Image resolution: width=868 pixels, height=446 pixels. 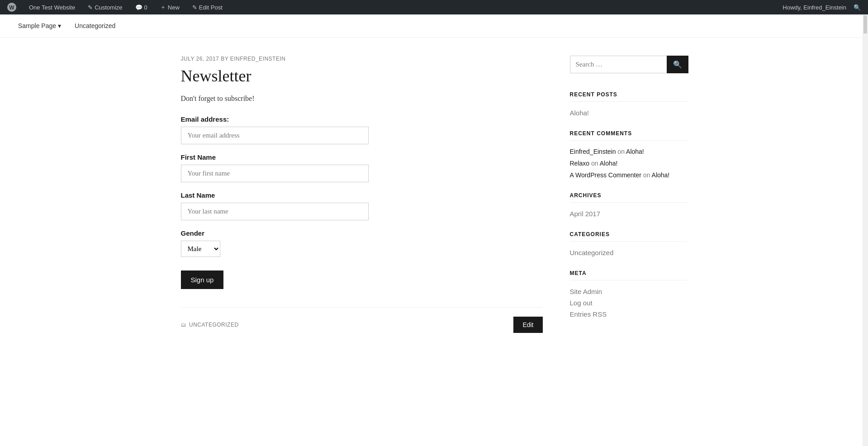 What do you see at coordinates (362, 76) in the screenshot?
I see `post-title: Newsletter` at bounding box center [362, 76].